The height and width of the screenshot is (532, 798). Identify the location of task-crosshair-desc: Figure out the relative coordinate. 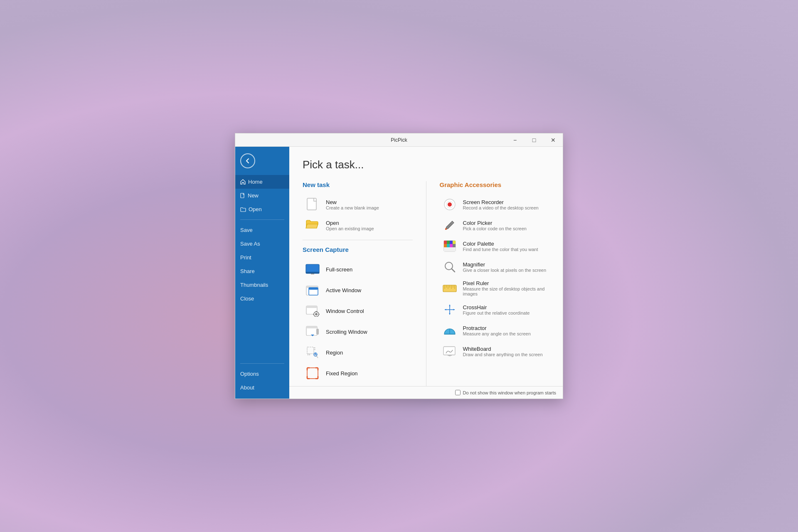
(496, 313).